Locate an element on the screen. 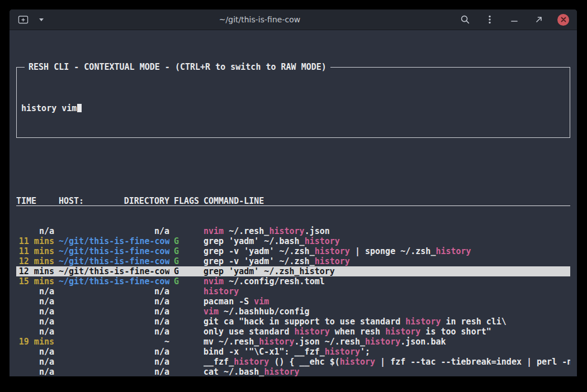  row-command: grep -v 'yadm' ~/.zsh_history | sponge ~… is located at coordinates (387, 251).